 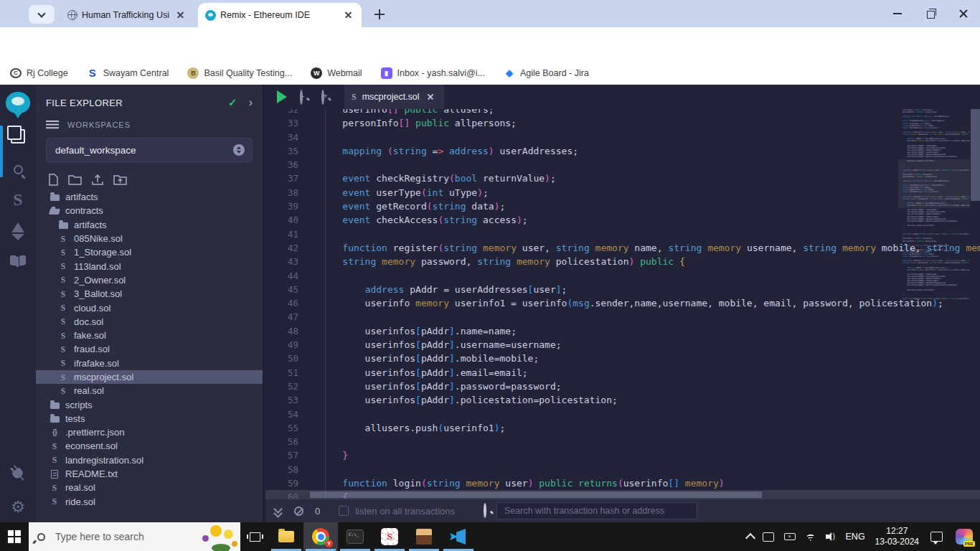 What do you see at coordinates (18, 169) in the screenshot?
I see `search-icon` at bounding box center [18, 169].